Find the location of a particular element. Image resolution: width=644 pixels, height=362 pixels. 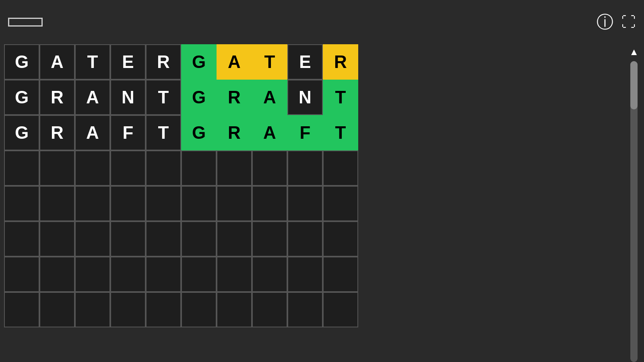

help-icon: ⓘ is located at coordinates (605, 22).